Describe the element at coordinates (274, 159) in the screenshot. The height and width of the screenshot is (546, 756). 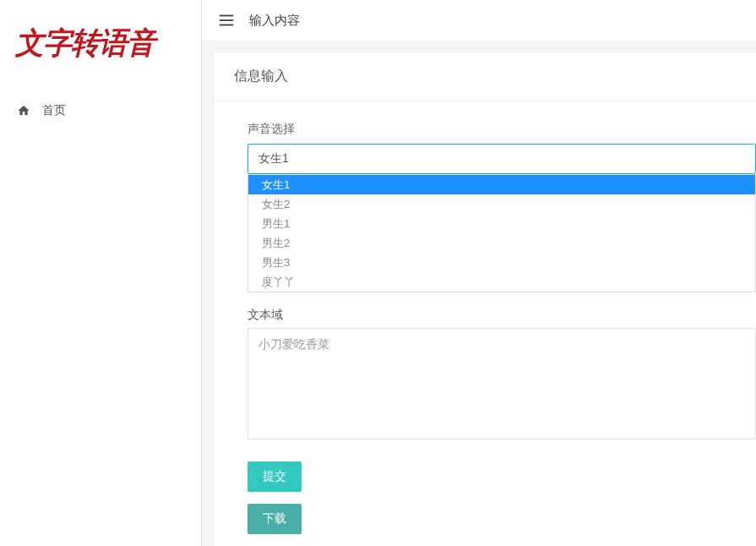
I see `voice-select-value: 女生1` at that location.